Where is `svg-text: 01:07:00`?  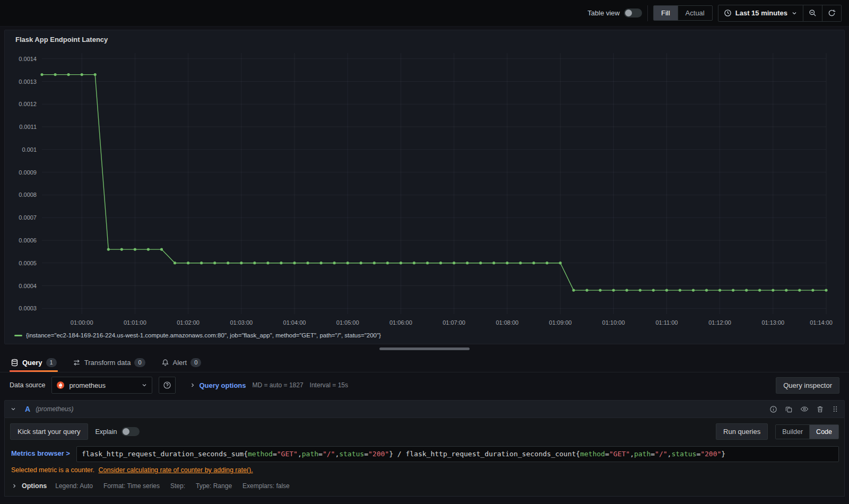 svg-text: 01:07:00 is located at coordinates (454, 323).